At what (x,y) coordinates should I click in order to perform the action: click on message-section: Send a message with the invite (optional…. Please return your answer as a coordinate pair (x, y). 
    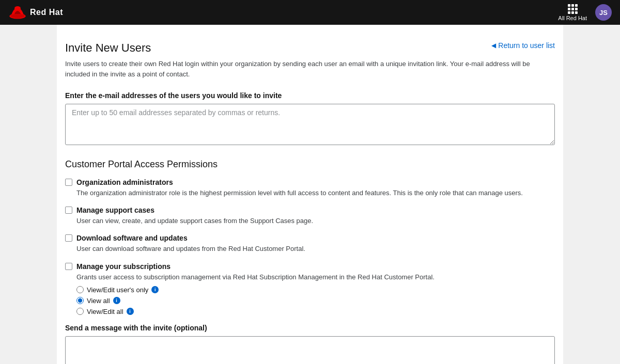
    Looking at the image, I should click on (310, 344).